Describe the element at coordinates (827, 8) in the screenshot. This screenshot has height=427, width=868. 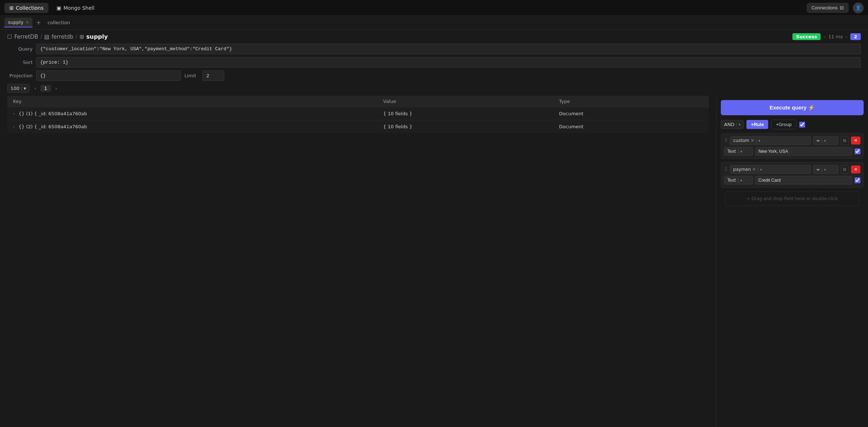
I see `connections-button: Connections ⊟` at that location.